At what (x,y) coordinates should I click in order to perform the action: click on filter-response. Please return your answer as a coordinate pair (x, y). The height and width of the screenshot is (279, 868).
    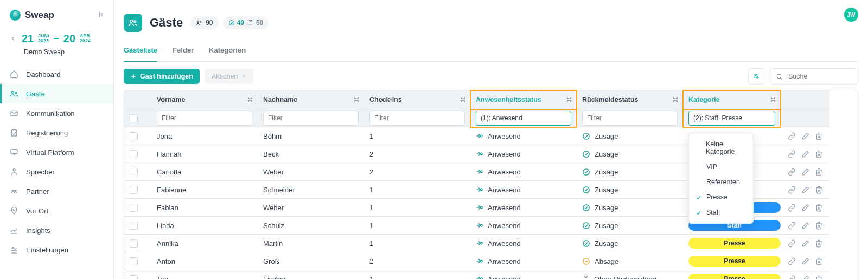
    Looking at the image, I should click on (630, 118).